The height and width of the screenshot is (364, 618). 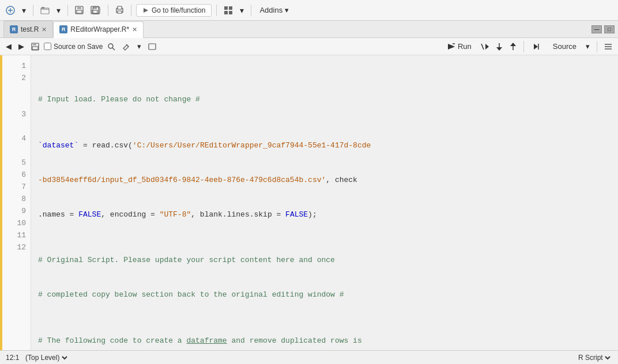 I want to click on menu-button, so click(x=608, y=47).